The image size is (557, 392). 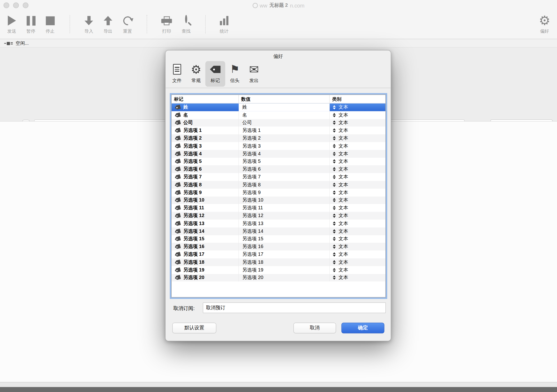 What do you see at coordinates (278, 254) in the screenshot?
I see `table-row: 另选项 17 另选项 17 文本` at bounding box center [278, 254].